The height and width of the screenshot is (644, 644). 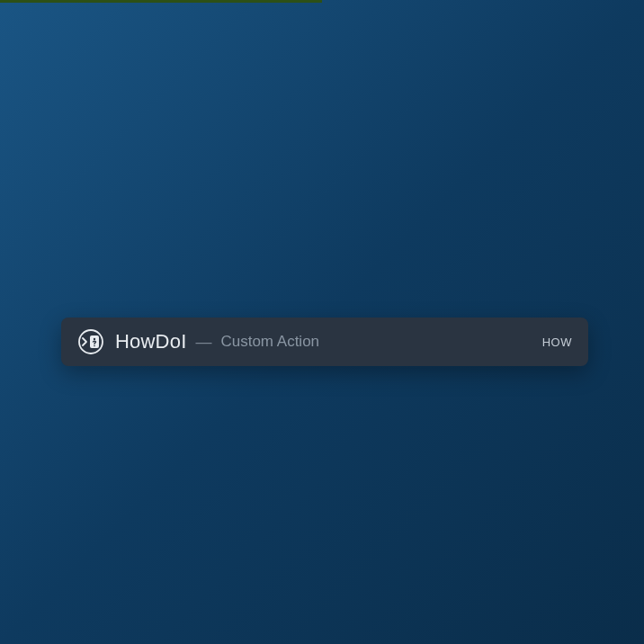 I want to click on command-badge: HOW, so click(x=558, y=342).